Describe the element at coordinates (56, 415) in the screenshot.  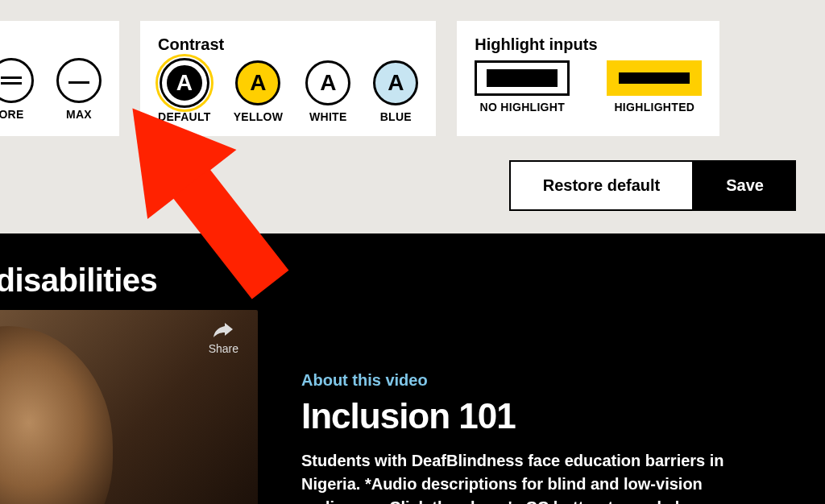
I see `video-still-image` at that location.